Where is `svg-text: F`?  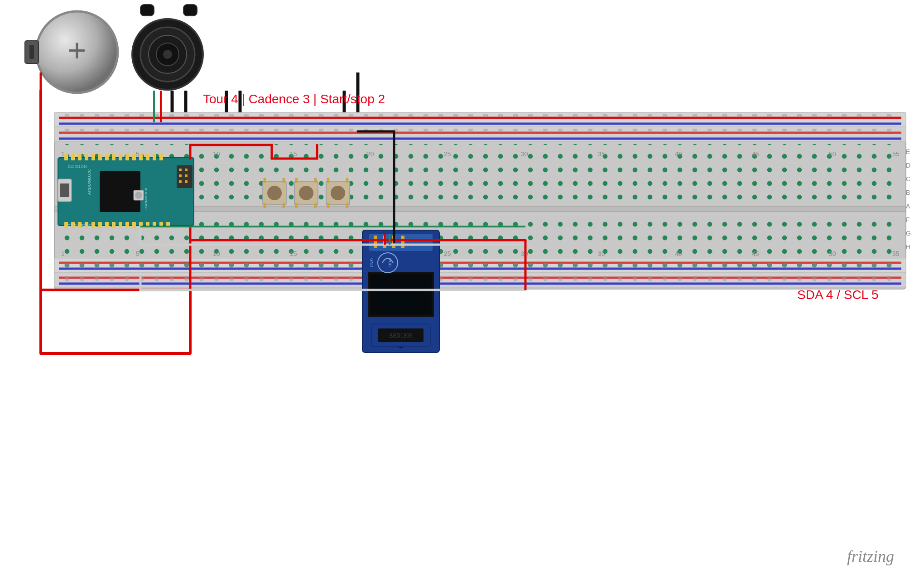 svg-text: F is located at coordinates (908, 220).